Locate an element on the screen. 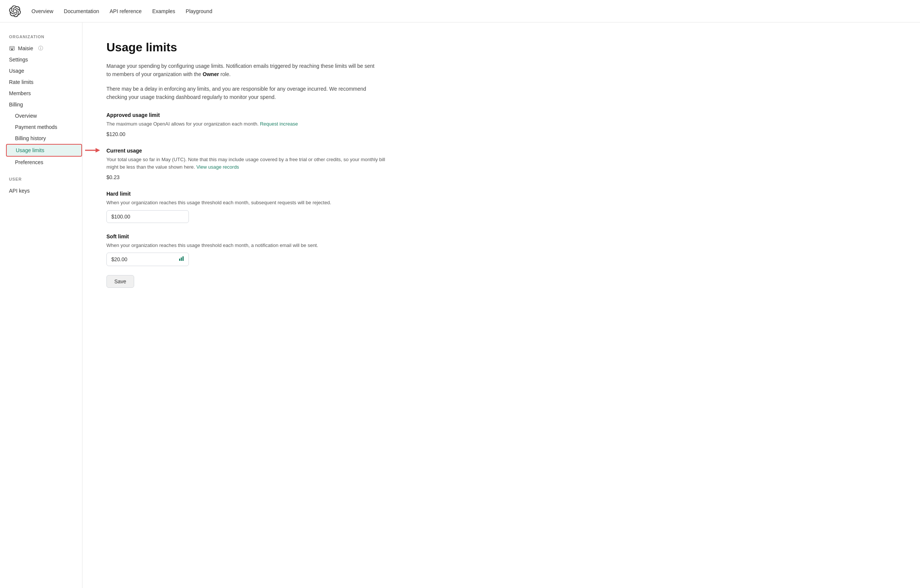 The image size is (920, 588). sidebar-item-api-keys: API keys is located at coordinates (41, 191).